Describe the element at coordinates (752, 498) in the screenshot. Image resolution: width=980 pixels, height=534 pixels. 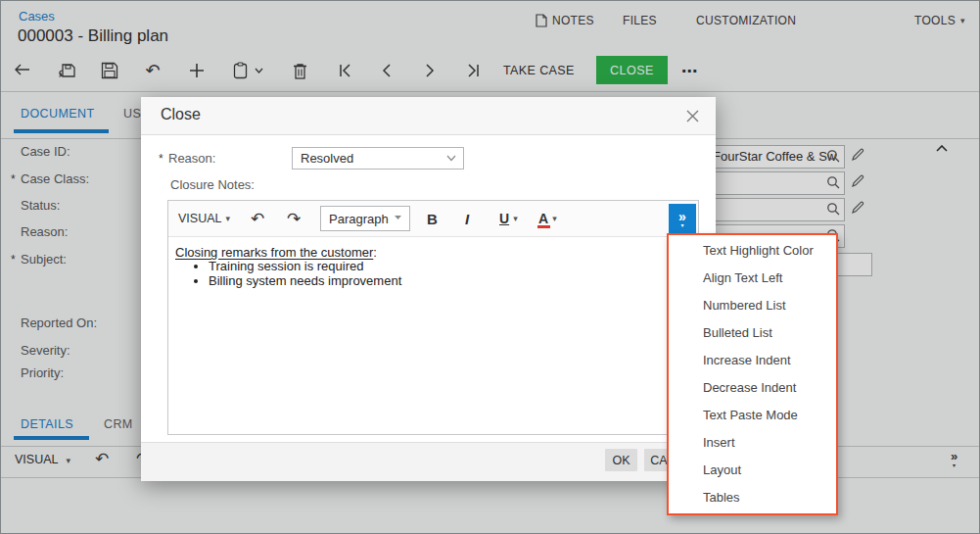
I see `menu-item-tables: Tables` at that location.